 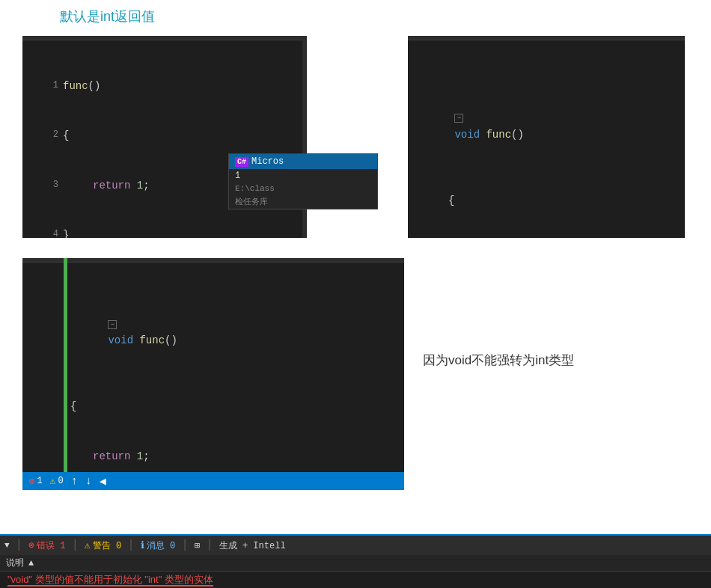 What do you see at coordinates (198, 546) in the screenshot?
I see `filter-icon: ⊞` at bounding box center [198, 546].